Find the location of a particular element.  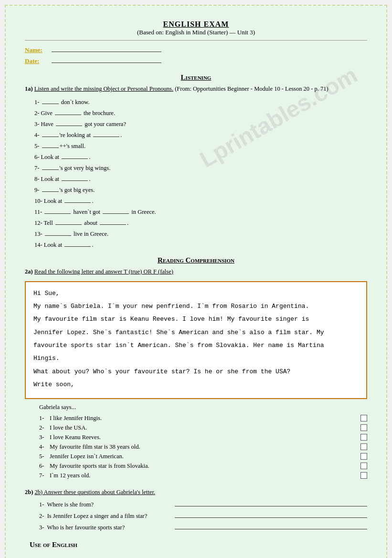

tf-item: 2- I love the USA. is located at coordinates (203, 428).